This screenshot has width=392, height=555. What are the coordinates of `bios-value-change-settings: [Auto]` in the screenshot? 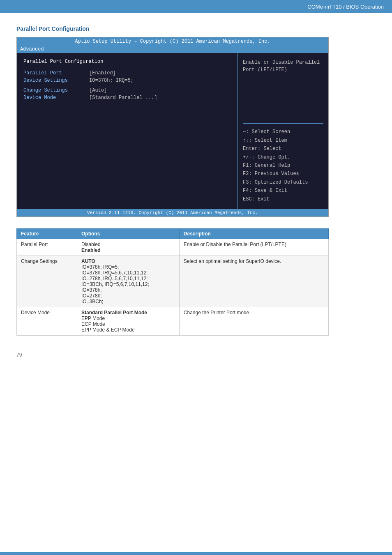 It's located at (98, 90).